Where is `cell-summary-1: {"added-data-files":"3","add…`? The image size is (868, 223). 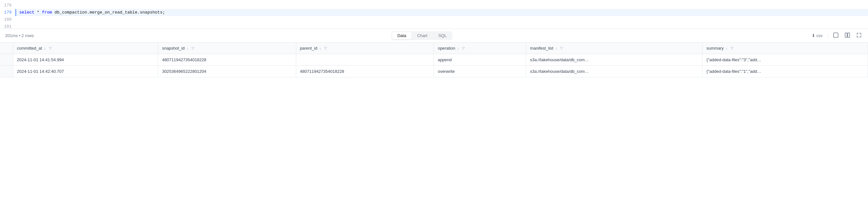 cell-summary-1: {"added-data-files":"3","add… is located at coordinates (785, 60).